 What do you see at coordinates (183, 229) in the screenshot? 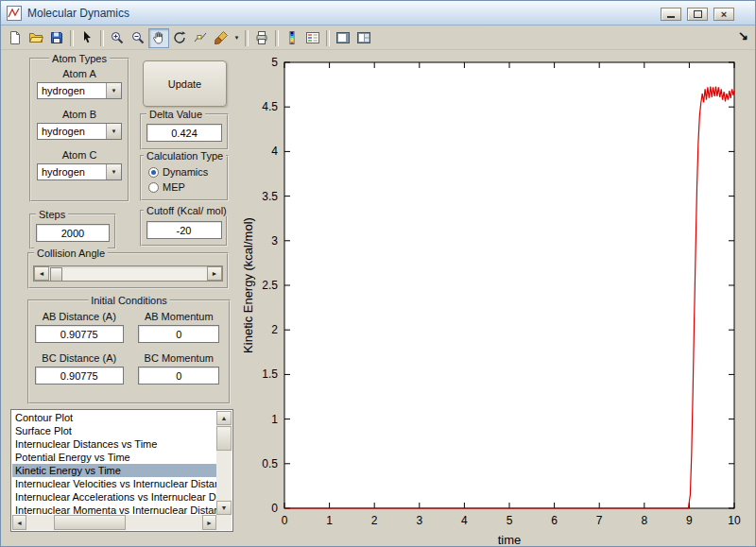
I see `cutoff-group: Cutoff (Kcal/ mol)` at bounding box center [183, 229].